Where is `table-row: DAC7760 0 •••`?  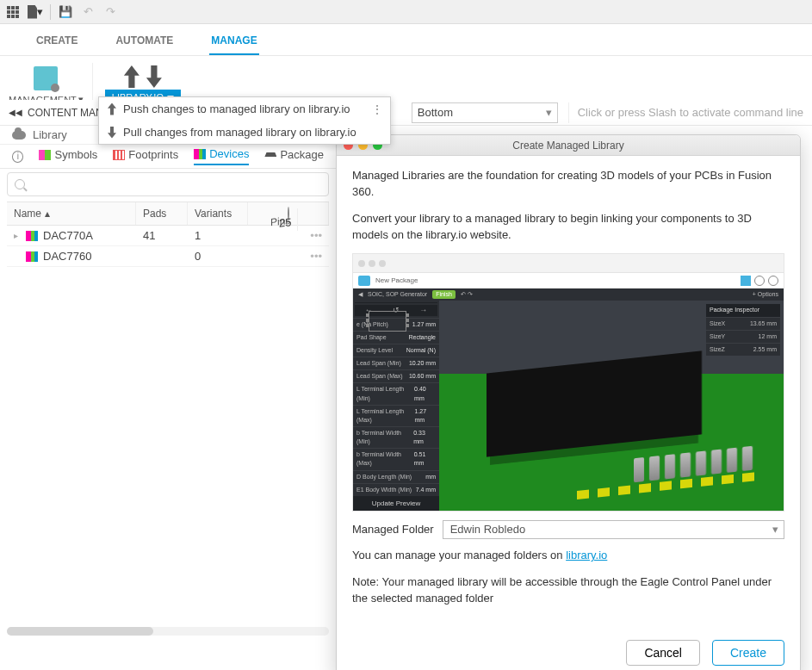
table-row: DAC7760 0 ••• is located at coordinates (168, 257).